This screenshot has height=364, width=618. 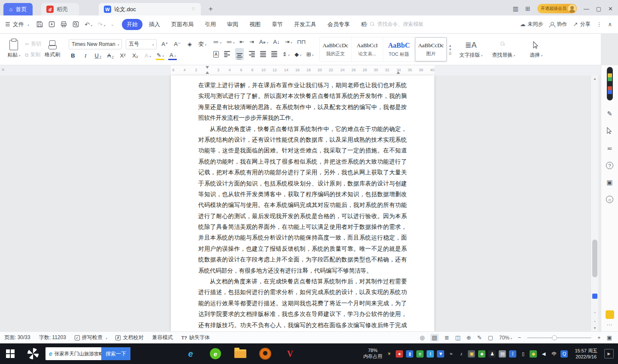 What do you see at coordinates (506, 338) in the screenshot?
I see `zoom-level: 70%` at bounding box center [506, 338].